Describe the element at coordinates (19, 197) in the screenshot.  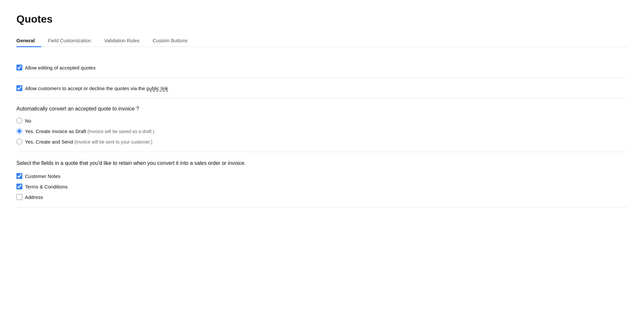
I see `address-checkbox` at that location.